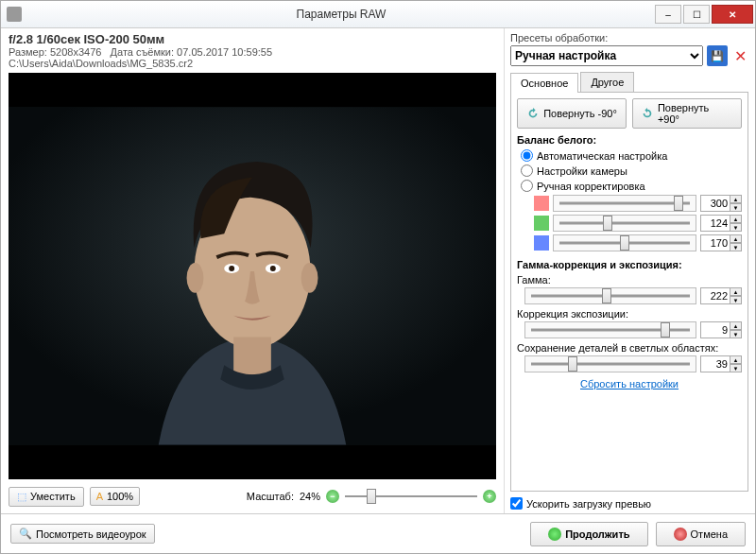 The width and height of the screenshot is (756, 554). I want to click on rotate-left-button: Повернуть -90°, so click(572, 113).